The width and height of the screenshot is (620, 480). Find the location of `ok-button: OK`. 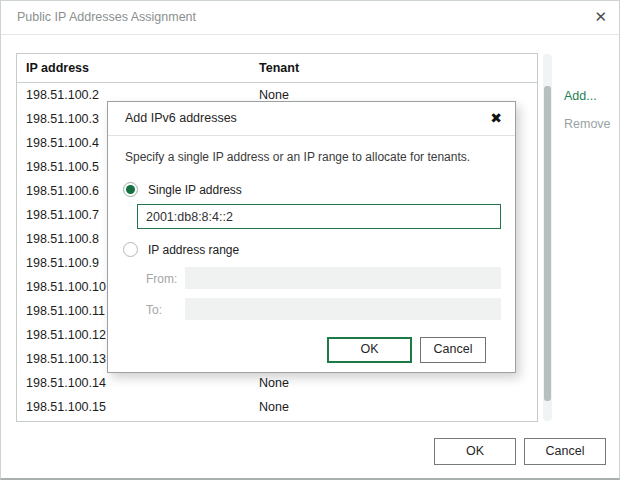

ok-button: OK is located at coordinates (475, 452).